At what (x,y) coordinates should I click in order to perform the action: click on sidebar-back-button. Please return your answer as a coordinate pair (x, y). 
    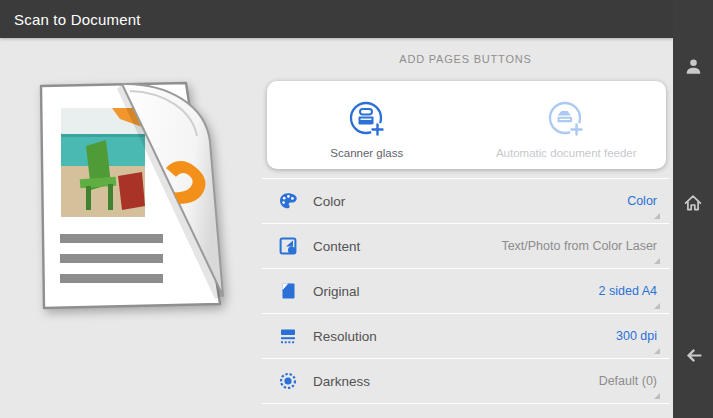
    Looking at the image, I should click on (693, 355).